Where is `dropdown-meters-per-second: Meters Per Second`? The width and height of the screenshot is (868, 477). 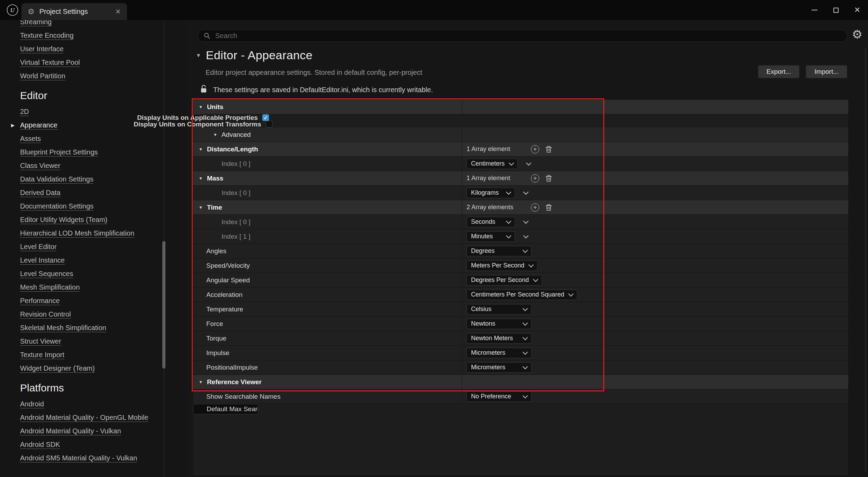 dropdown-meters-per-second: Meters Per Second is located at coordinates (502, 266).